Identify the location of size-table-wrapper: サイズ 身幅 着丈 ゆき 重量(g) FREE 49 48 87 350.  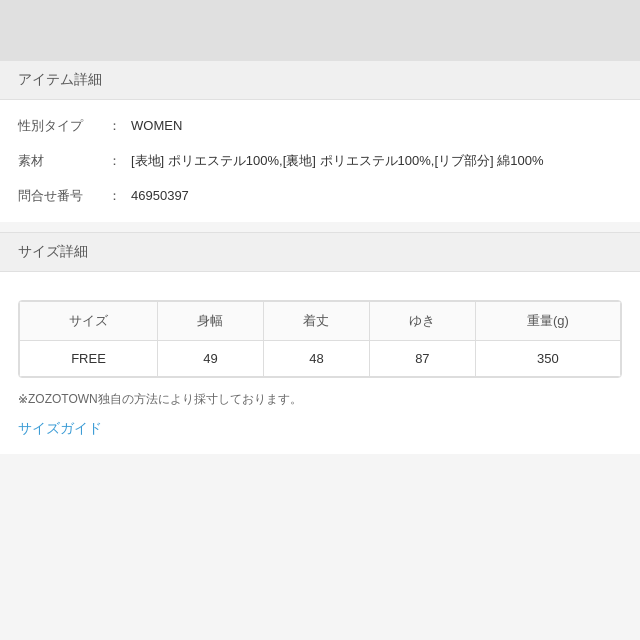
(320, 339).